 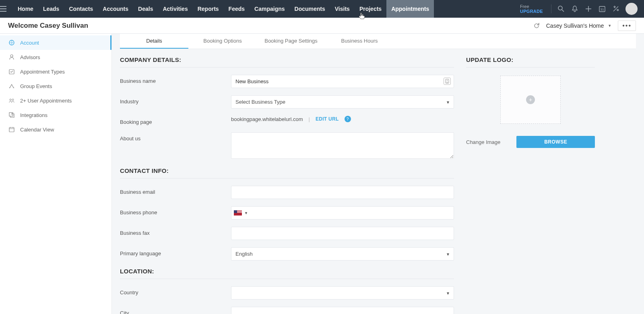 What do you see at coordinates (12, 43) in the screenshot?
I see `account-icon` at bounding box center [12, 43].